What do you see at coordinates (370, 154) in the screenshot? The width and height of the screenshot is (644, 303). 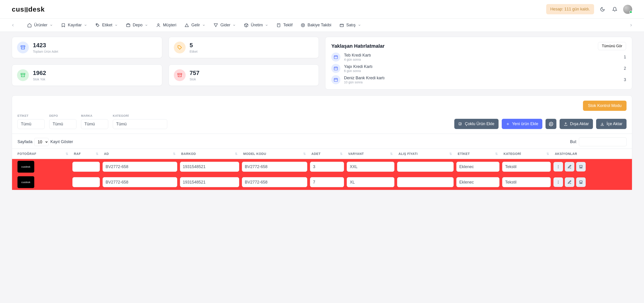 I see `col-varyant: VARYANT⇅` at bounding box center [370, 154].